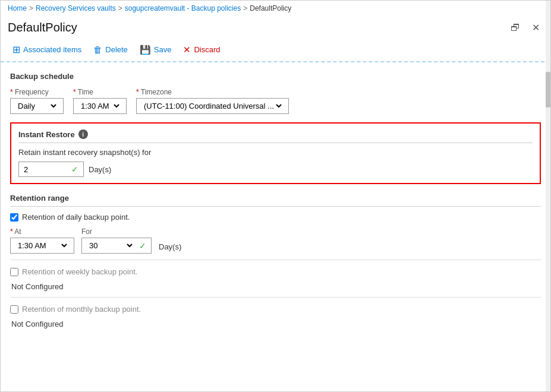 The height and width of the screenshot is (392, 551). Describe the element at coordinates (37, 101) in the screenshot. I see `frequency-field: * Frequency Daily` at that location.